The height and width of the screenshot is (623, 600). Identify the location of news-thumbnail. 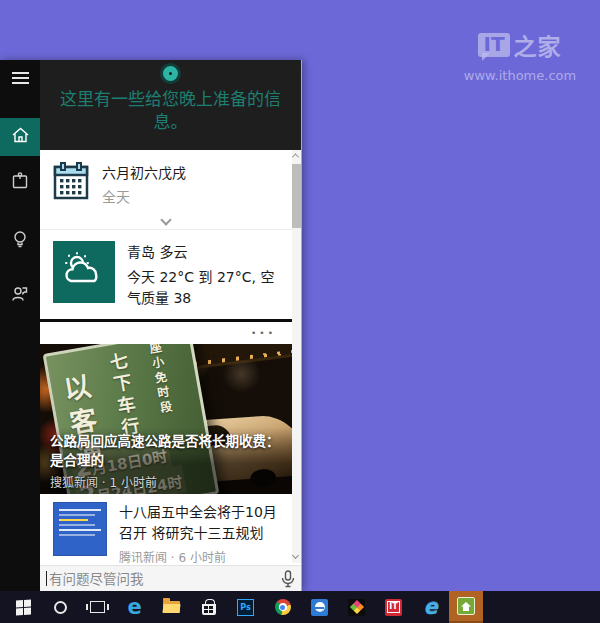
(80, 529).